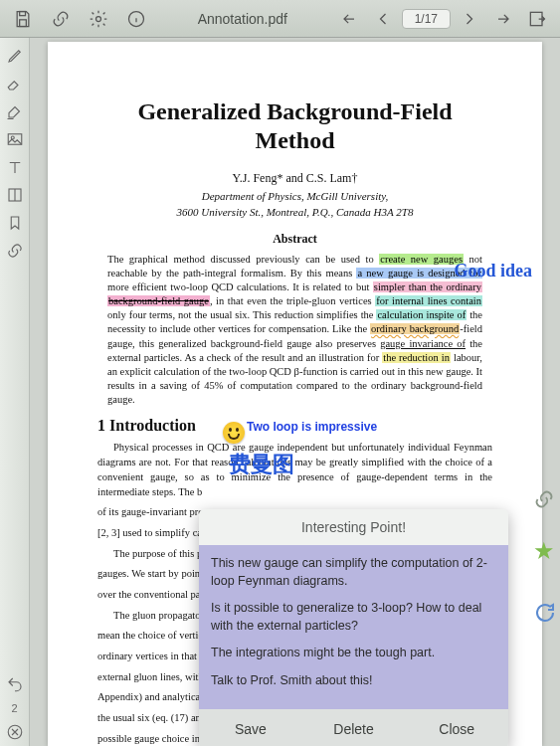 Image resolution: width=560 pixels, height=746 pixels. Describe the element at coordinates (15, 223) in the screenshot. I see `bookmark-icon` at that location.